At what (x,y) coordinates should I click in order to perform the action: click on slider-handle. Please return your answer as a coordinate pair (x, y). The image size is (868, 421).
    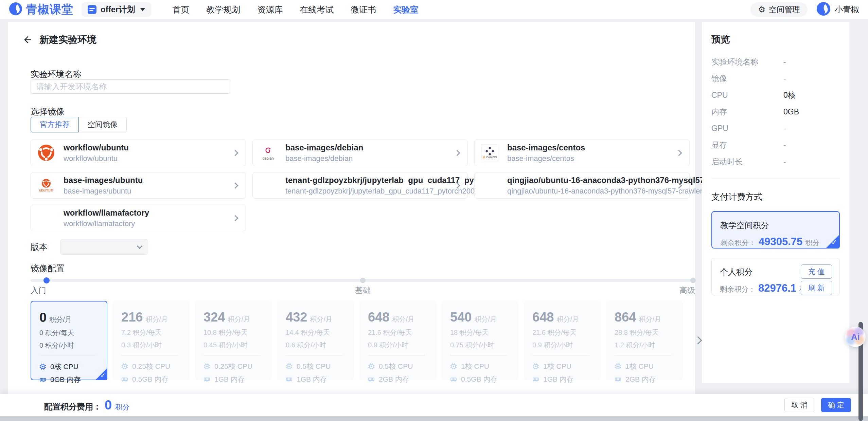
    Looking at the image, I should click on (47, 280).